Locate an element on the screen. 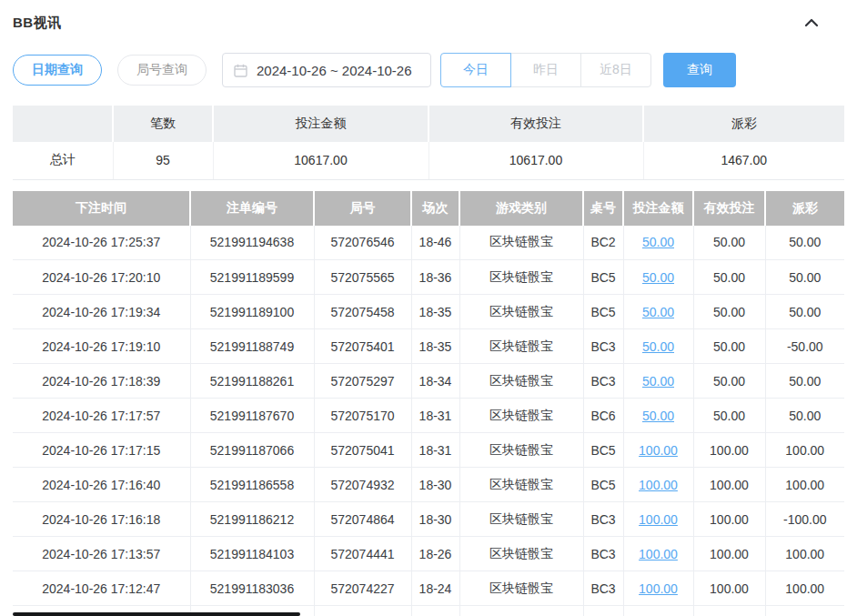 The image size is (857, 616). table-row: 2024-10-26 17:20:10521991189599572075565… is located at coordinates (428, 278).